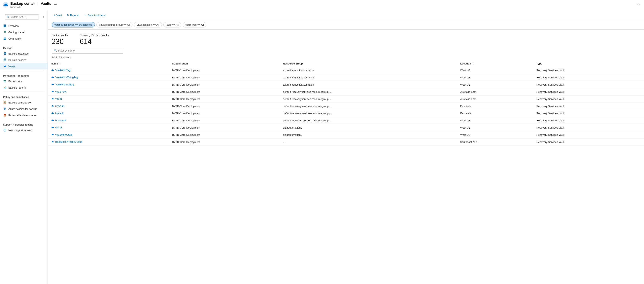  I want to click on support-icon, so click(5, 130).